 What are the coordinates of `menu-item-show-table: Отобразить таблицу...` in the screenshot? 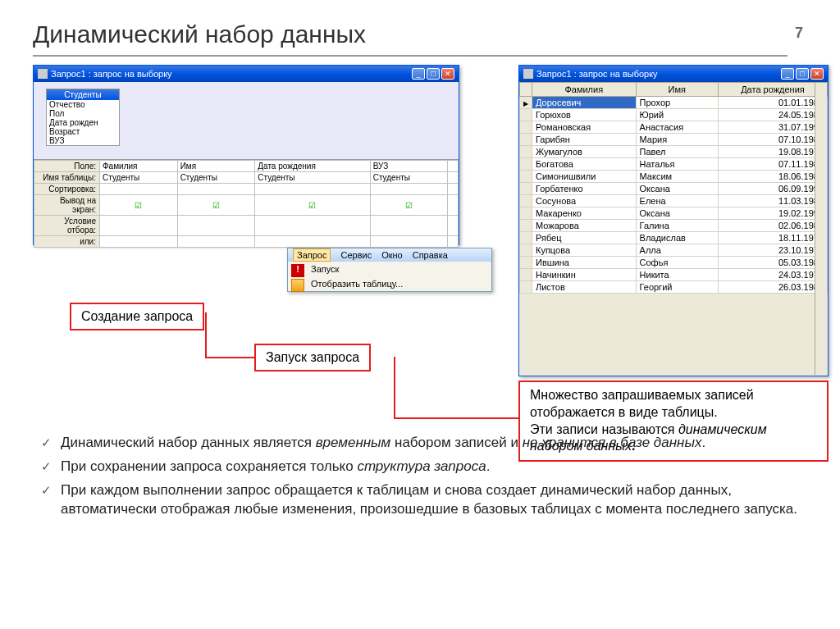 It's located at (390, 284).